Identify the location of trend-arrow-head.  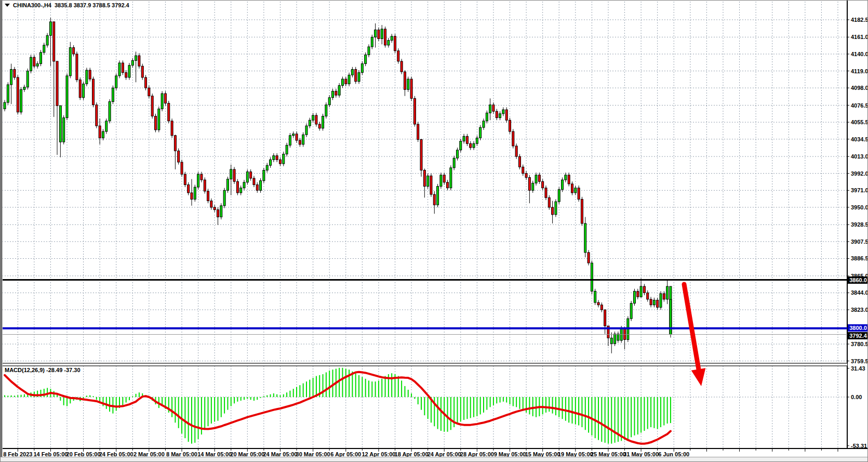
(699, 377).